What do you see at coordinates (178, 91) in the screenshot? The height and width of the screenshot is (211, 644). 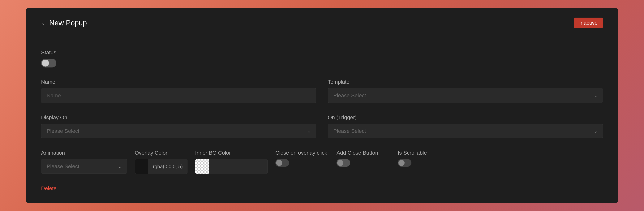 I see `name-field-group: Name` at bounding box center [178, 91].